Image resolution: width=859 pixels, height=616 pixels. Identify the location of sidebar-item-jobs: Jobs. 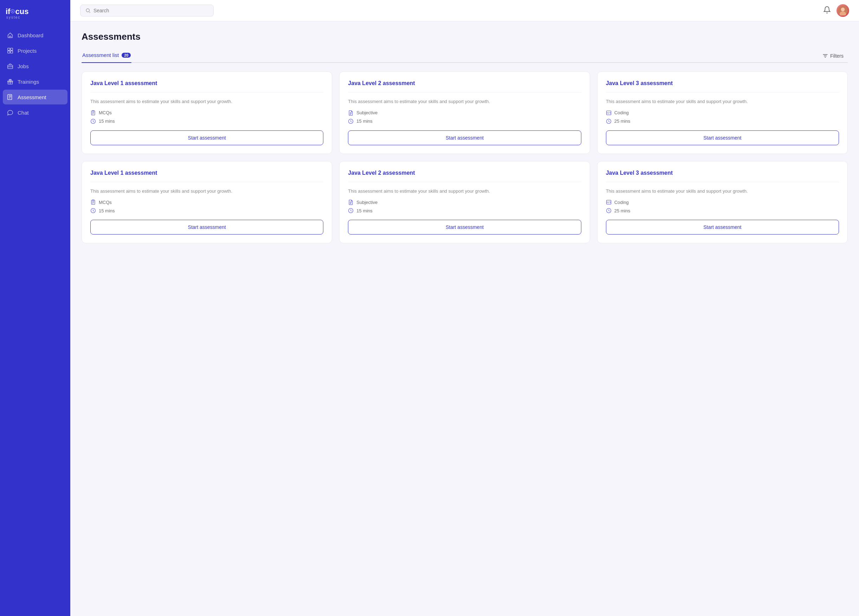
(35, 66).